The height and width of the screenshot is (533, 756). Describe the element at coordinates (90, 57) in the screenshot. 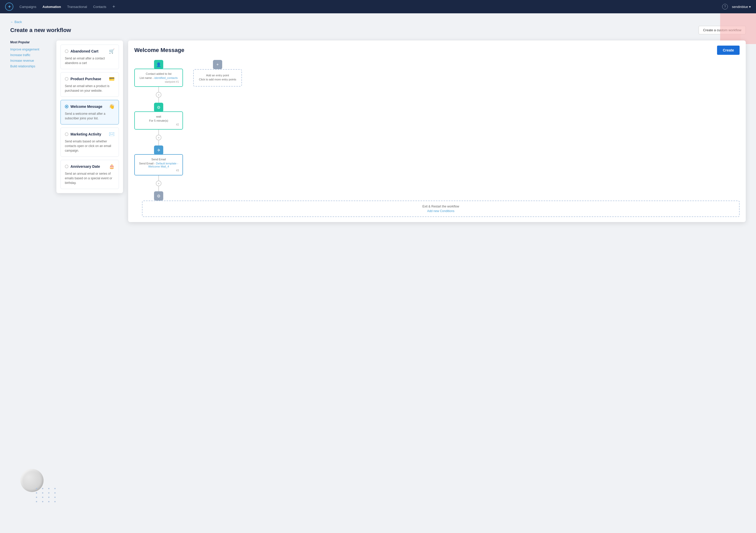

I see `workflow-card-abandoned-cart: Abandoned Cart 🛒 Send an email after a c…` at that location.